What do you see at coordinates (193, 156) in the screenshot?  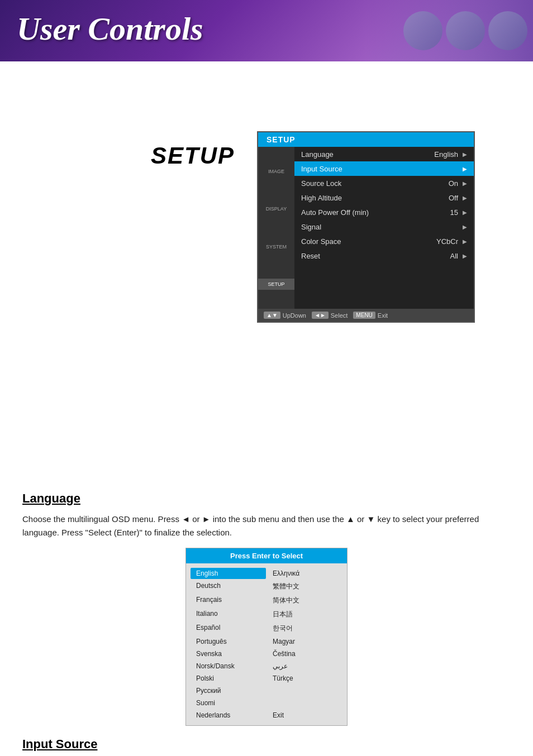 I see `setup-label: SETUP` at bounding box center [193, 156].